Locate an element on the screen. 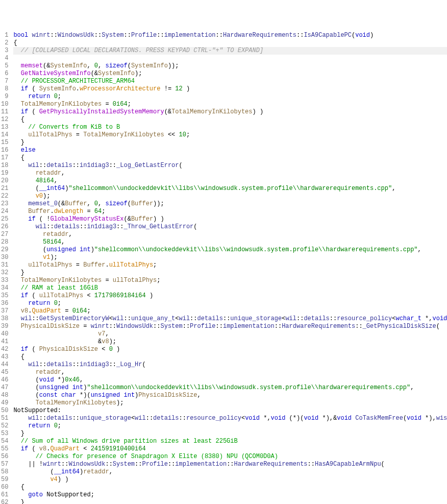 The height and width of the screenshot is (504, 447). line-number: 12 is located at coordinates (5, 119).